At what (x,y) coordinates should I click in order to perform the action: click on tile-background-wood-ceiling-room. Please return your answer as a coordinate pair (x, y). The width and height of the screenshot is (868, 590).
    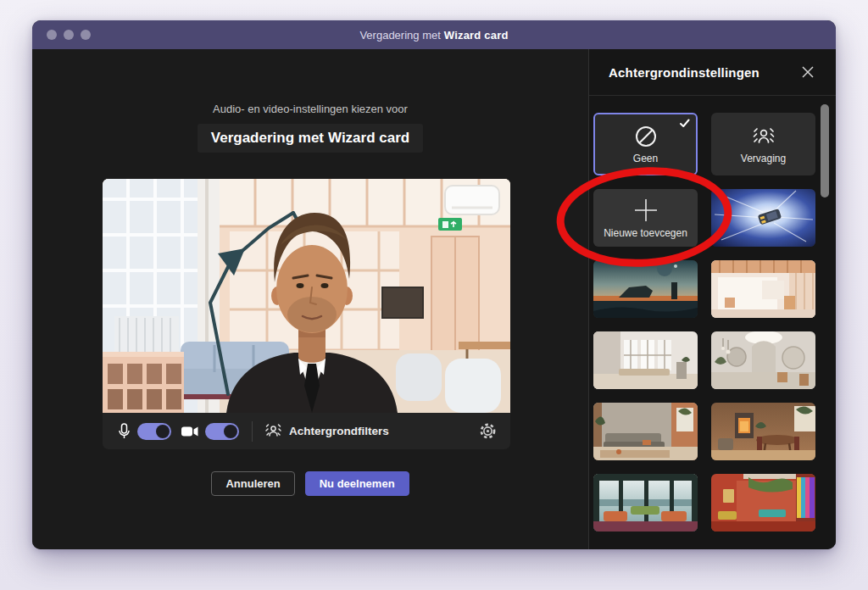
    Looking at the image, I should click on (763, 289).